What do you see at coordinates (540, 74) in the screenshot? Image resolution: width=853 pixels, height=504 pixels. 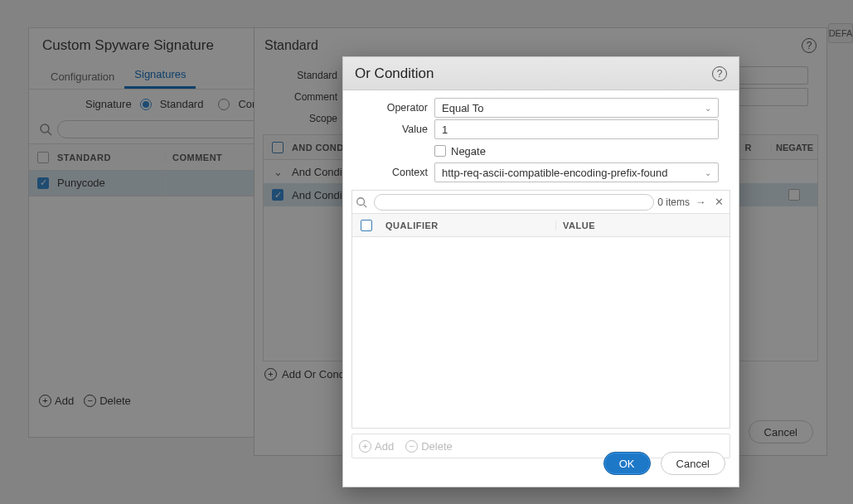 I see `or-title-bar: Or Condition ?` at bounding box center [540, 74].